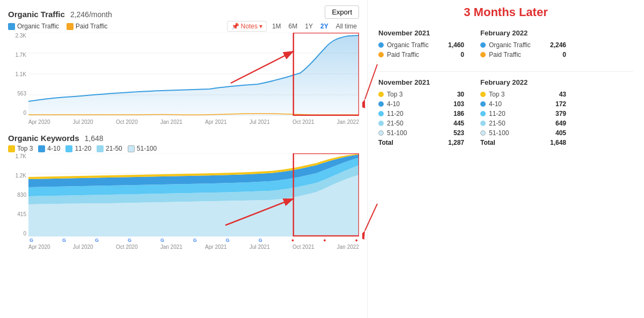 Image resolution: width=644 pixels, height=318 pixels. I want to click on stats-divider, so click(506, 72).